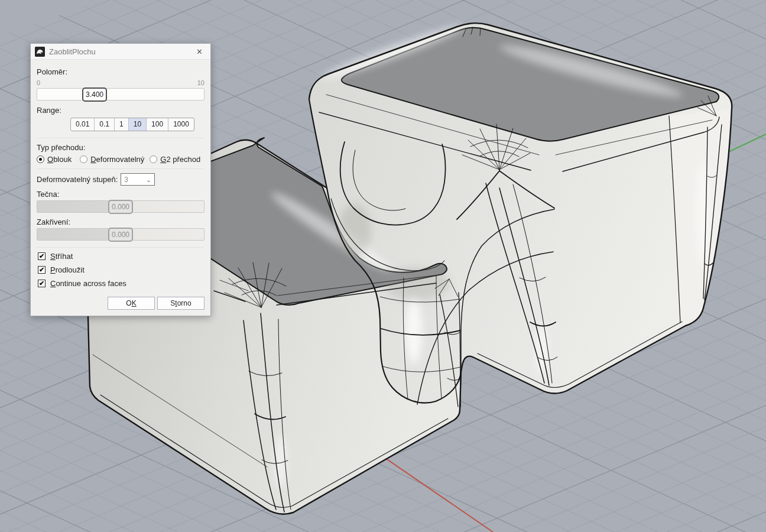 Image resolution: width=766 pixels, height=532 pixels. Describe the element at coordinates (121, 95) in the screenshot. I see `radius-slider-track: 3.400` at that location.